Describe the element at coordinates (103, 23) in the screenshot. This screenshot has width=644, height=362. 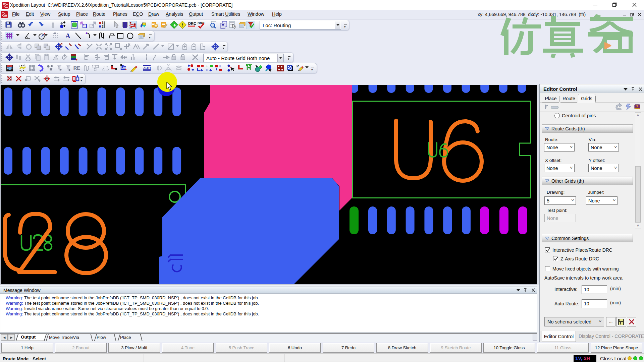
I see `svg-text: 1` at that location.